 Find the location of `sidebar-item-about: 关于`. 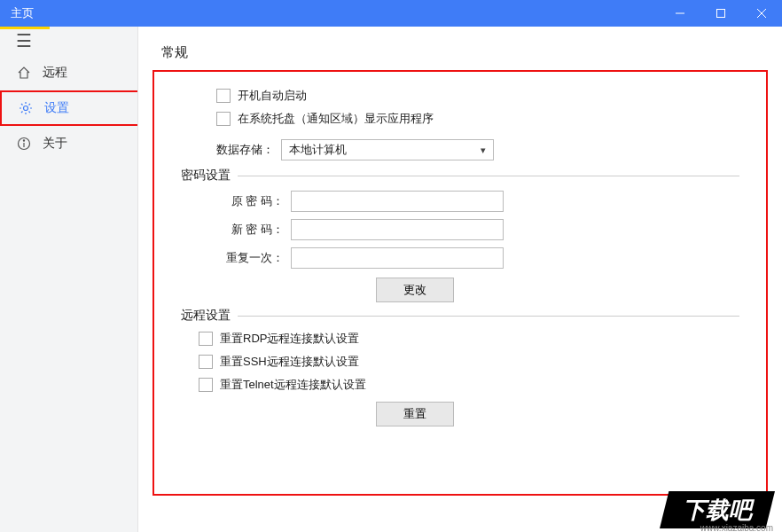

sidebar-item-about: 关于 is located at coordinates (69, 144).